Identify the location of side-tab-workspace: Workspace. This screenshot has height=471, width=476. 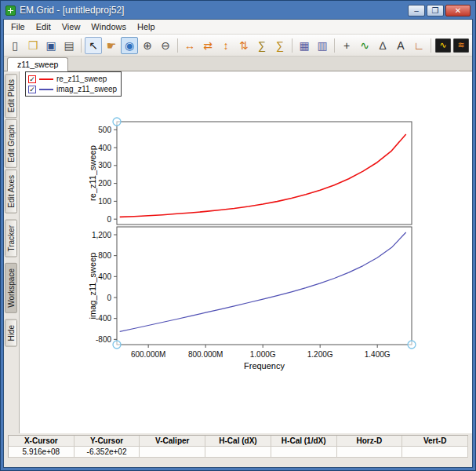
(11, 288).